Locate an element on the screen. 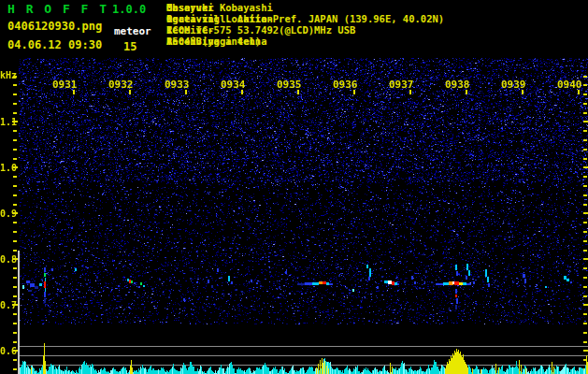  meteor-count: 15 is located at coordinates (130, 47).